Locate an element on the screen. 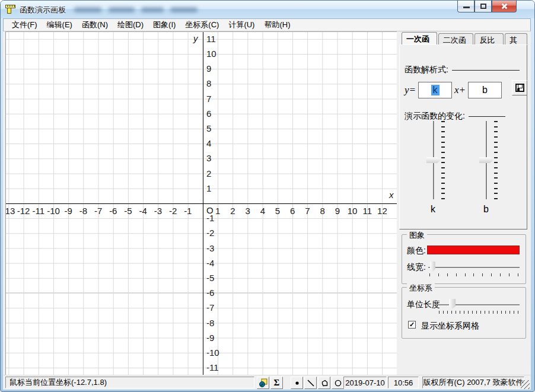 The image size is (535, 392). x-tick-label: -8 is located at coordinates (83, 211).